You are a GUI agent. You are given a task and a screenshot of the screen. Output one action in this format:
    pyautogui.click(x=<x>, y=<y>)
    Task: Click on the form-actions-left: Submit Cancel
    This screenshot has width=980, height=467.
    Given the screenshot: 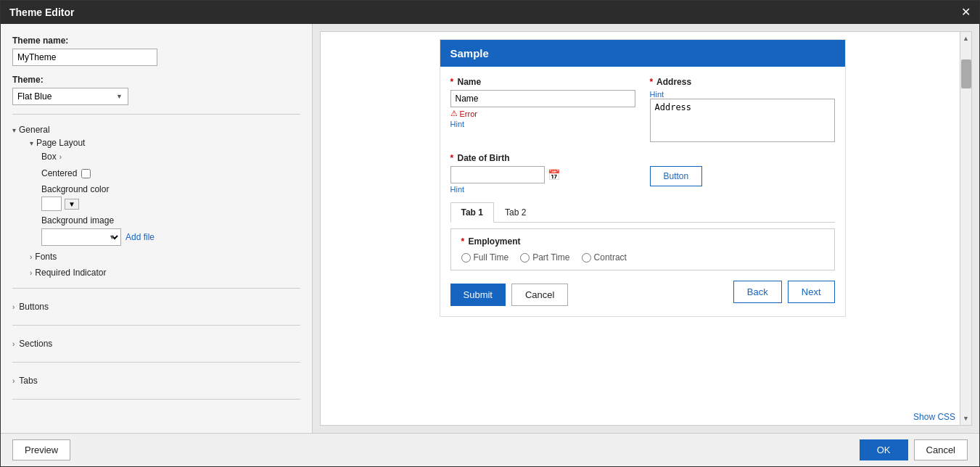 What is the action you would take?
    pyautogui.click(x=509, y=294)
    